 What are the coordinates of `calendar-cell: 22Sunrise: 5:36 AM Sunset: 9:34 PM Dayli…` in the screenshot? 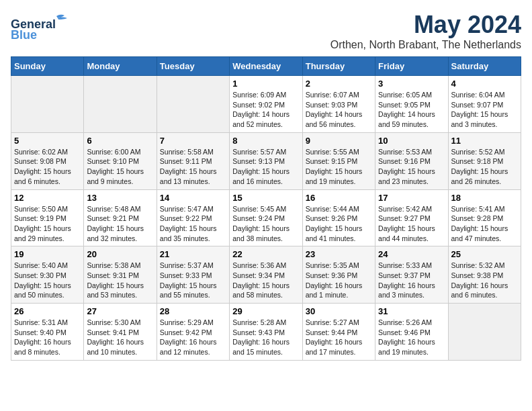 It's located at (266, 275).